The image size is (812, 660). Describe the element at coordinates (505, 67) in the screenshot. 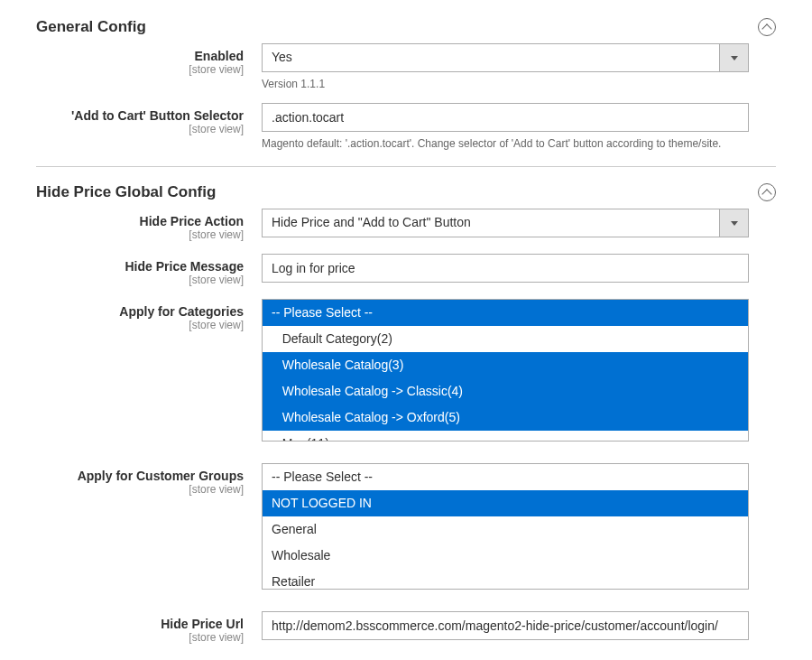

I see `field-control: Yes Version 1.1.1` at that location.